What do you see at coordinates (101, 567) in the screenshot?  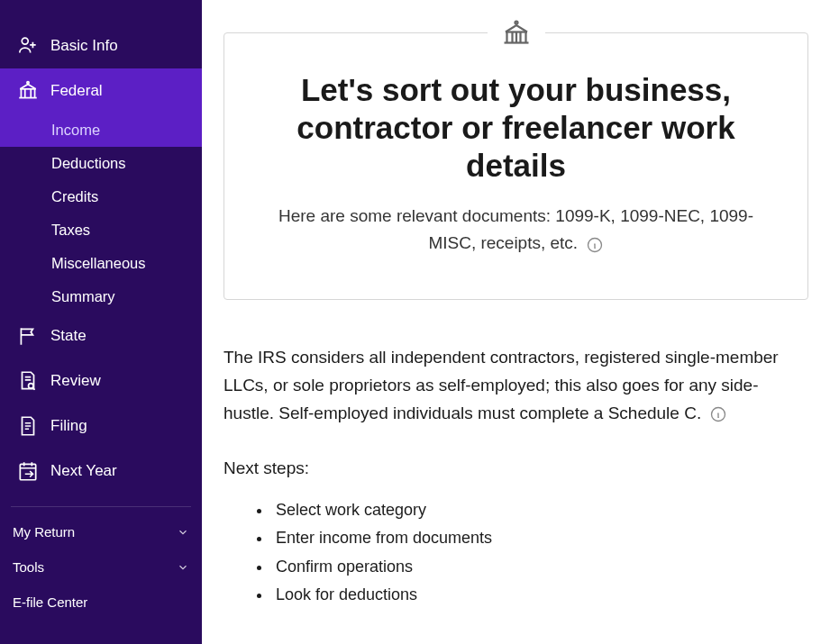 I see `footer-item-tools: Tools` at bounding box center [101, 567].